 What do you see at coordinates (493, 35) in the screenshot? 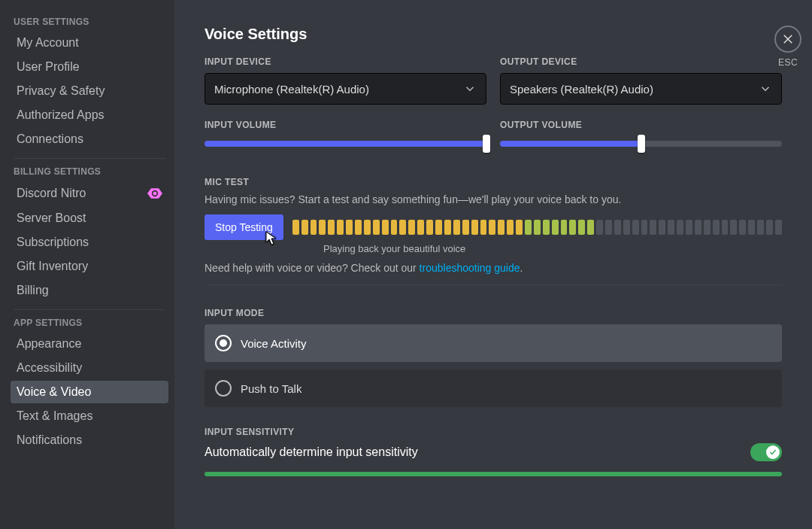
I see `page-title: Voice Settings` at bounding box center [493, 35].